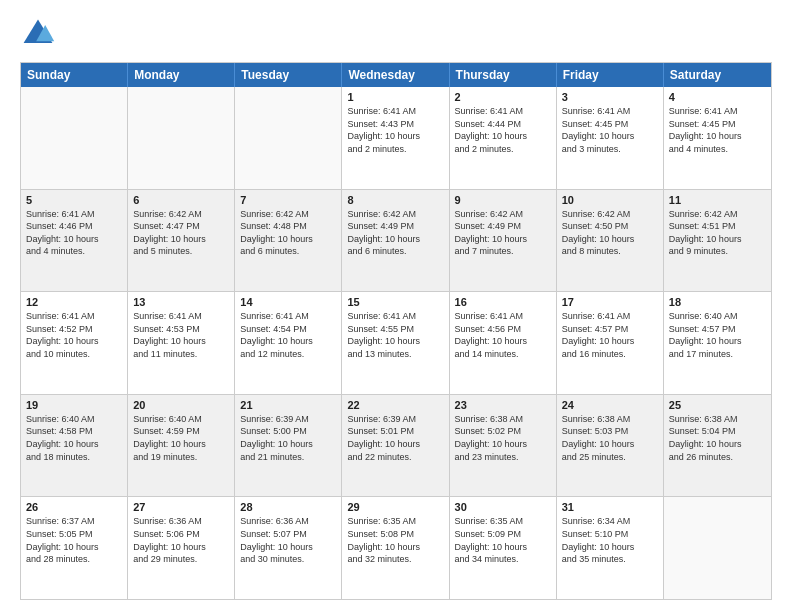  Describe the element at coordinates (181, 200) in the screenshot. I see `day-number: 6` at that location.